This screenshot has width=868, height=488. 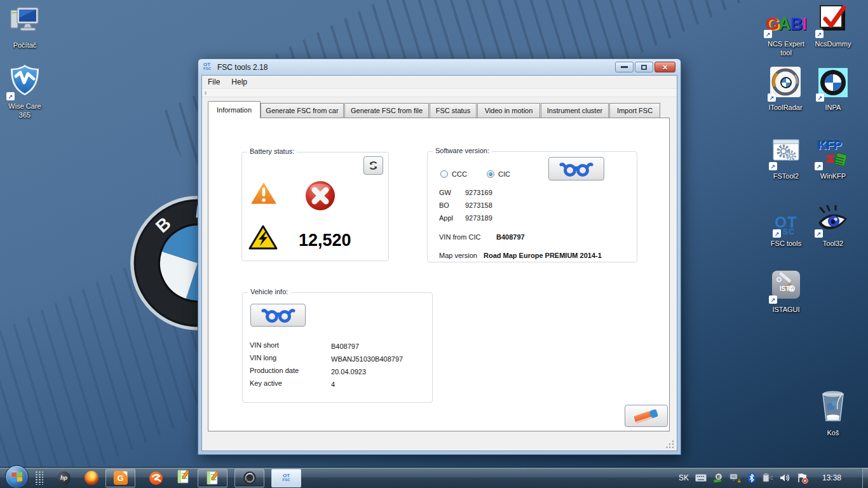 I want to click on tab-instrument-cluster: Instrument cluster, so click(x=574, y=111).